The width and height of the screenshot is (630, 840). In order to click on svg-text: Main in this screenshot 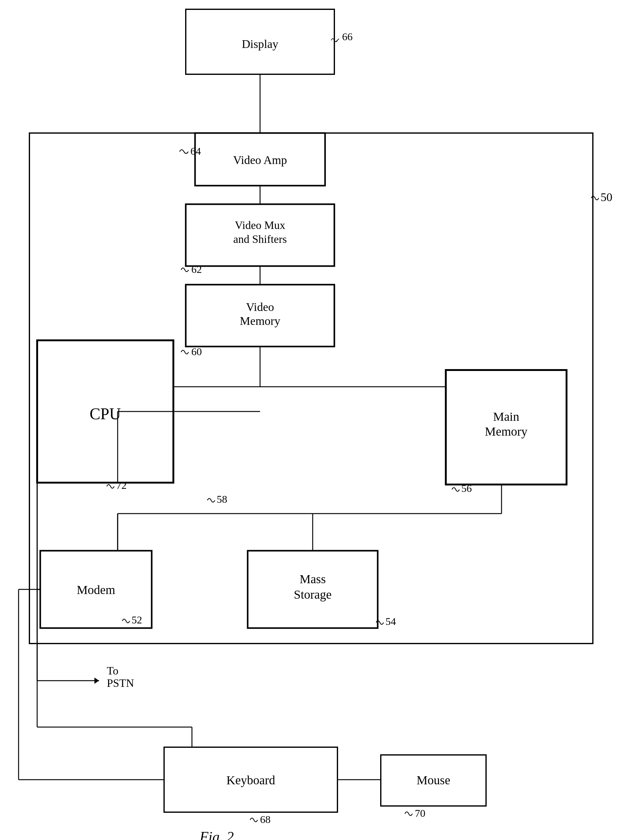, I will do `click(506, 417)`.